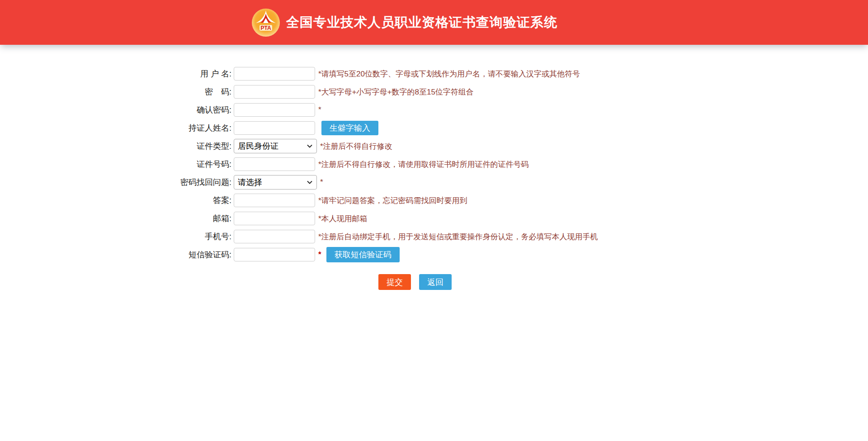 Image resolution: width=868 pixels, height=441 pixels. I want to click on confirm-password-label: 确认密码:, so click(188, 110).